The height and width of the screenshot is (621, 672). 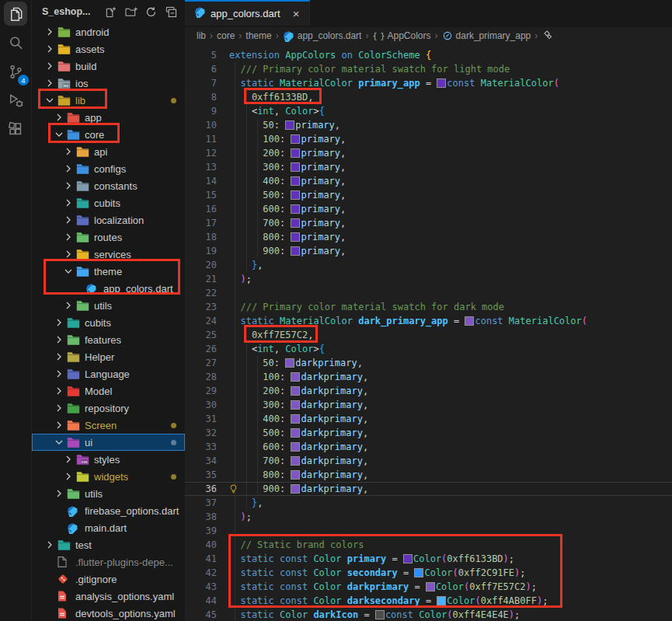 I want to click on breadcrumb-item-lib: lib, so click(x=201, y=36).